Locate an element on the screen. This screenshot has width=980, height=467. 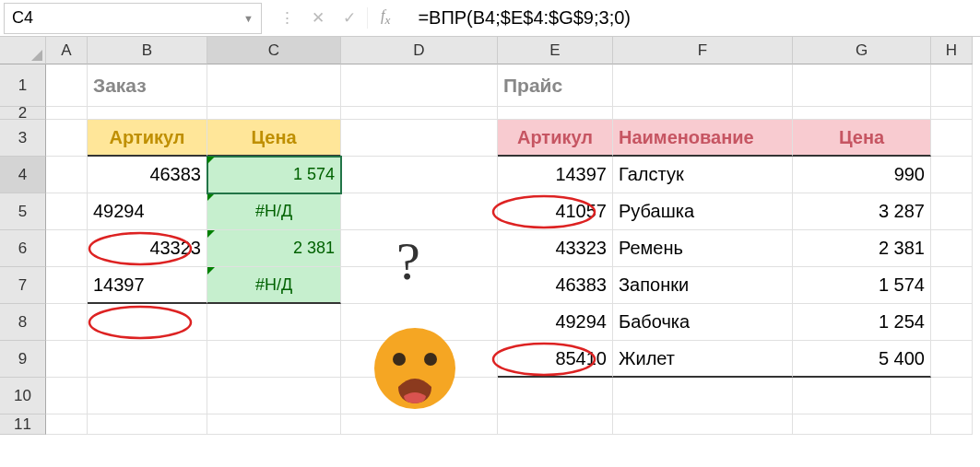
cell-B5: 49294 is located at coordinates (148, 212).